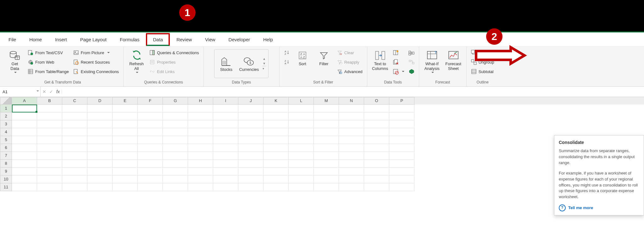 The image size is (644, 235). Describe the element at coordinates (125, 101) in the screenshot. I see `col-header: E` at that location.